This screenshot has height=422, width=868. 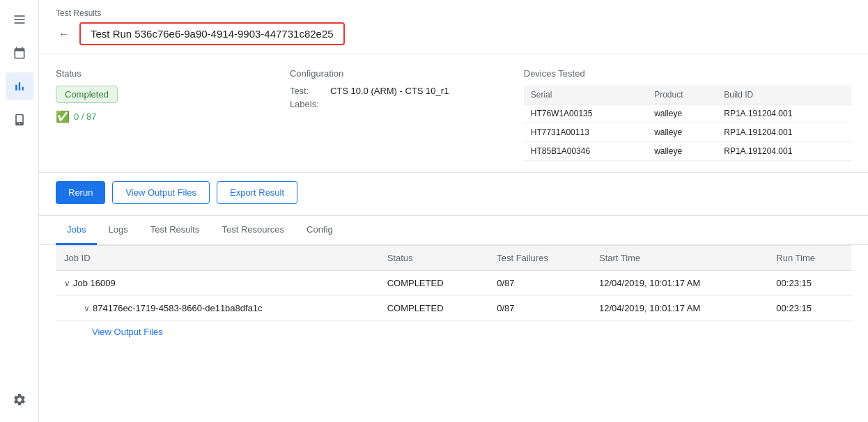 I want to click on job-id: 874176ec-1719-4583-8660-de11ba8dfa1c, so click(x=178, y=308).